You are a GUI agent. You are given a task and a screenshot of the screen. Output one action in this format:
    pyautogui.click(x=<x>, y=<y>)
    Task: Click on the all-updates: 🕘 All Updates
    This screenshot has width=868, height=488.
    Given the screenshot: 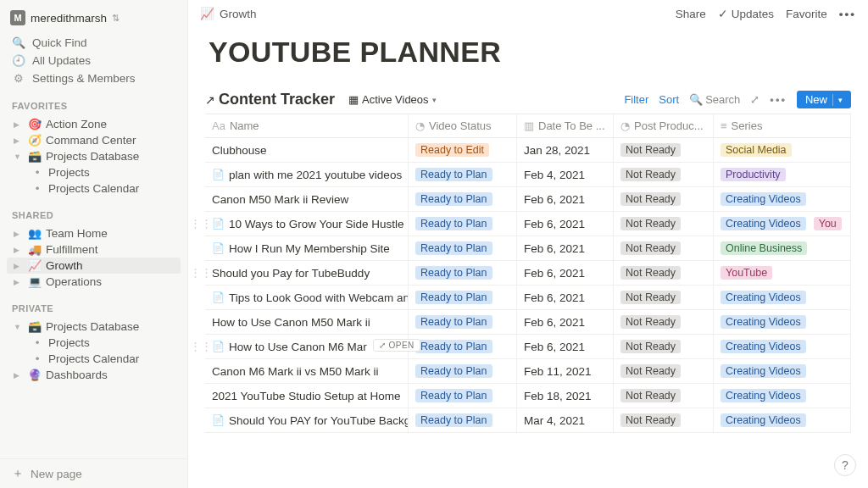 What is the action you would take?
    pyautogui.click(x=93, y=61)
    